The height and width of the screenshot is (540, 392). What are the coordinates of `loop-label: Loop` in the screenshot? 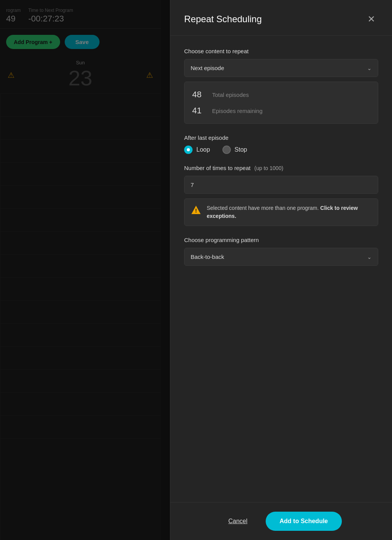 It's located at (203, 150).